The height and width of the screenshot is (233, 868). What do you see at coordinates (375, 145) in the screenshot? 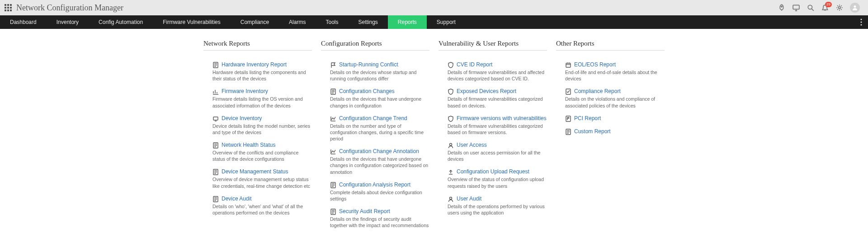
I see `items: Startup-Running ConflictDetails on the d…` at bounding box center [375, 145].